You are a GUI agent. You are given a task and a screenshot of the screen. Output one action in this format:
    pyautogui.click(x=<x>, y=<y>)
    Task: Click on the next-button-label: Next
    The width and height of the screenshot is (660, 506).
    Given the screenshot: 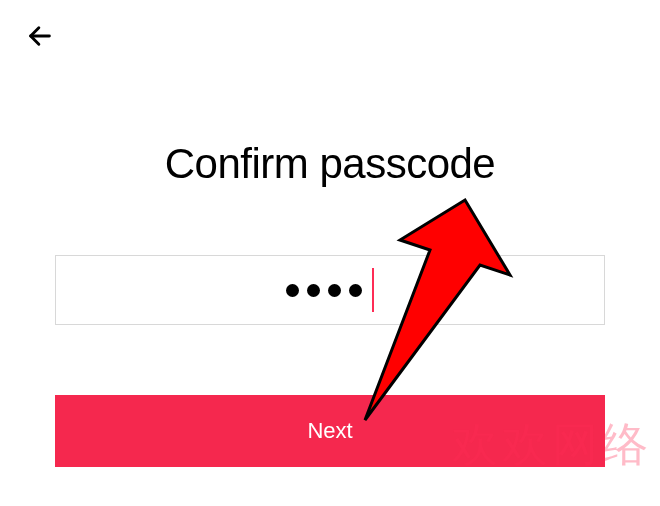 What is the action you would take?
    pyautogui.click(x=330, y=431)
    